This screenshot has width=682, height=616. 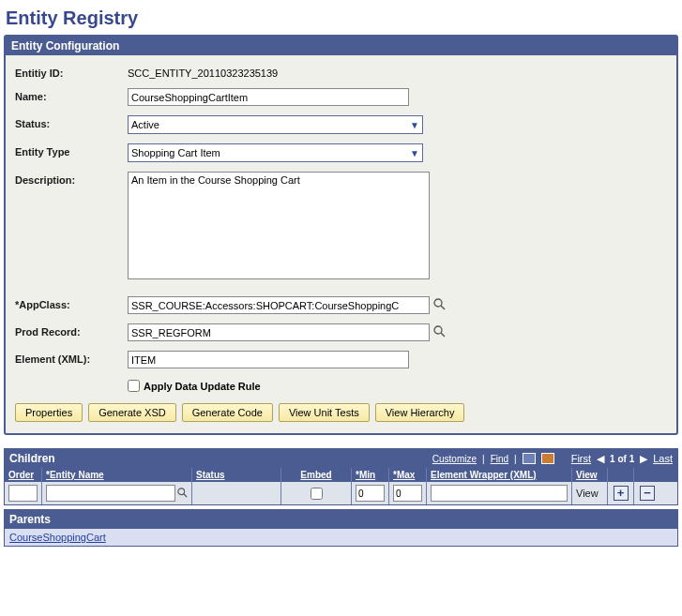 What do you see at coordinates (407, 493) in the screenshot?
I see `max-input` at bounding box center [407, 493].